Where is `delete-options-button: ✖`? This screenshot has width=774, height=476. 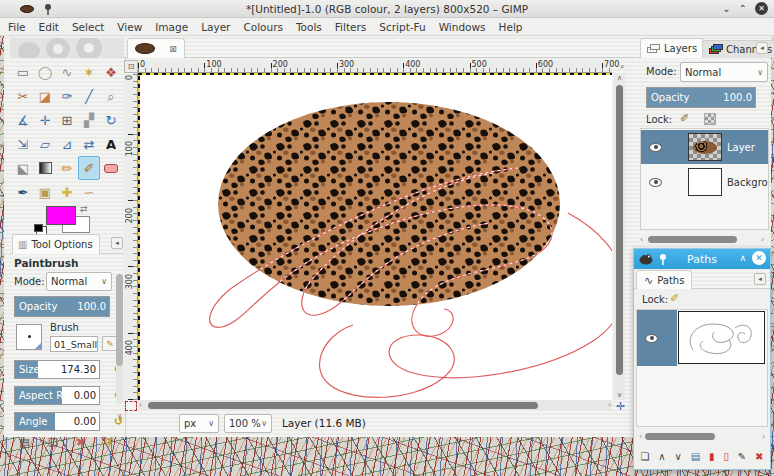
delete-options-button: ✖ is located at coordinates (80, 442).